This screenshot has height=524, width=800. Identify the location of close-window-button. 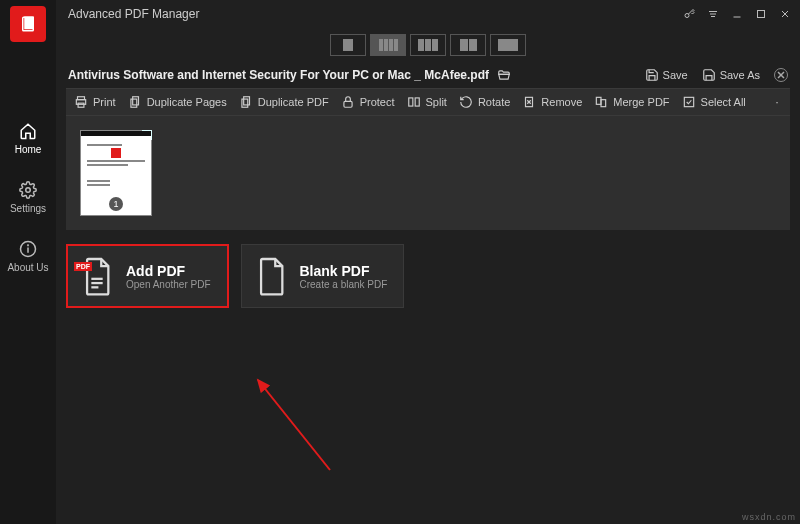
(785, 14).